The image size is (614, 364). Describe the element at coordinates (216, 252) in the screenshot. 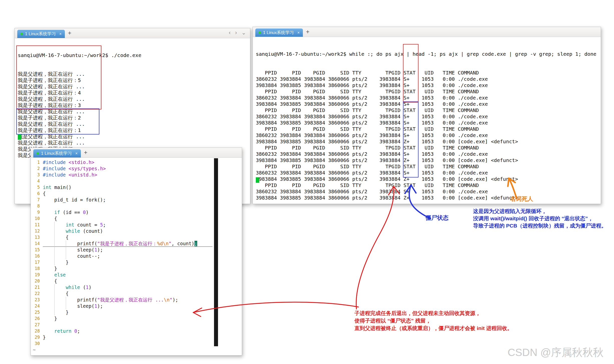

I see `scrollbar` at that location.